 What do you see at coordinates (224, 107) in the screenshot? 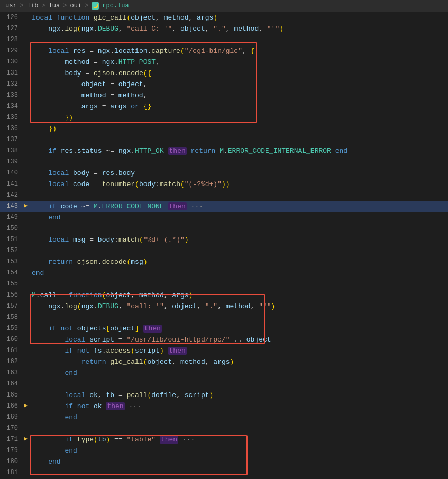
I see `line-134: 134 args = args or {}` at bounding box center [224, 107].